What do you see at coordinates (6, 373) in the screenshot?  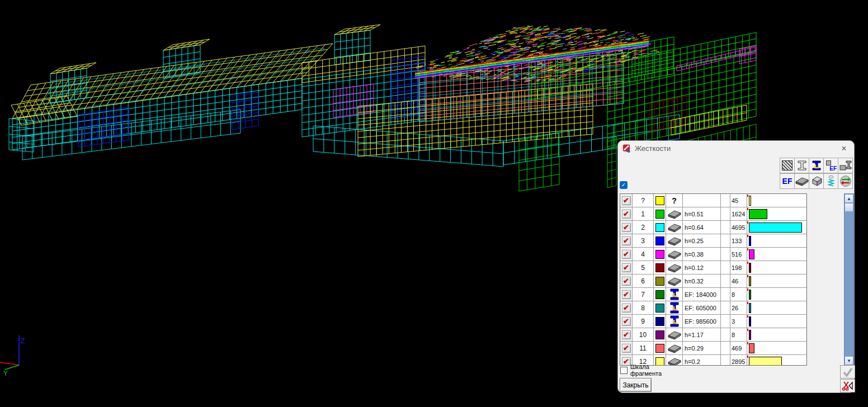 I see `y-axis-label: Y` at bounding box center [6, 373].